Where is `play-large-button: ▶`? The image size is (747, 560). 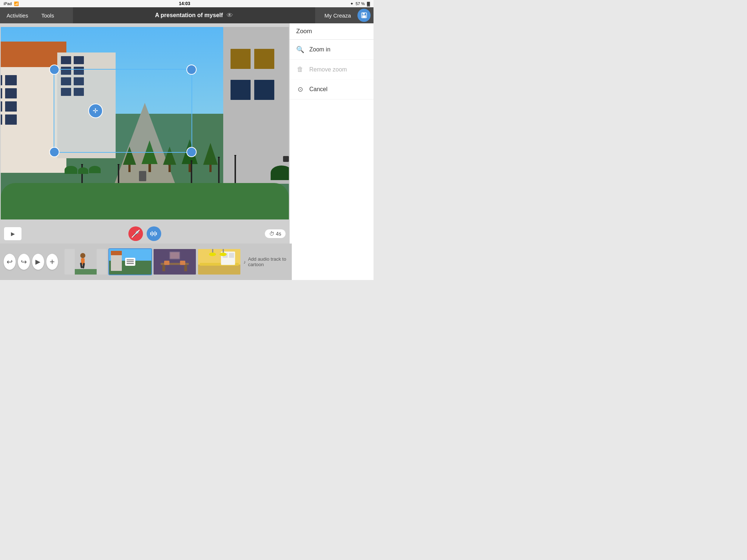 play-large-button: ▶ is located at coordinates (38, 262).